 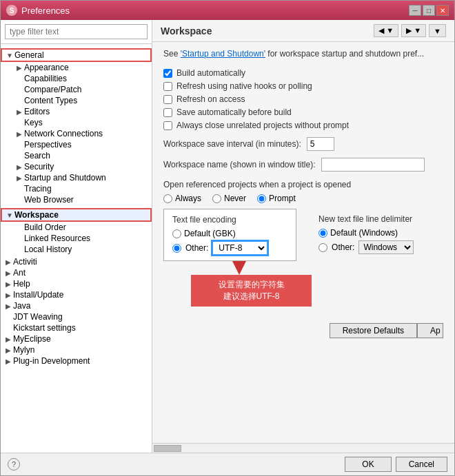 What do you see at coordinates (81, 189) in the screenshot?
I see `tree-row-tracing: Tracing` at bounding box center [81, 189].